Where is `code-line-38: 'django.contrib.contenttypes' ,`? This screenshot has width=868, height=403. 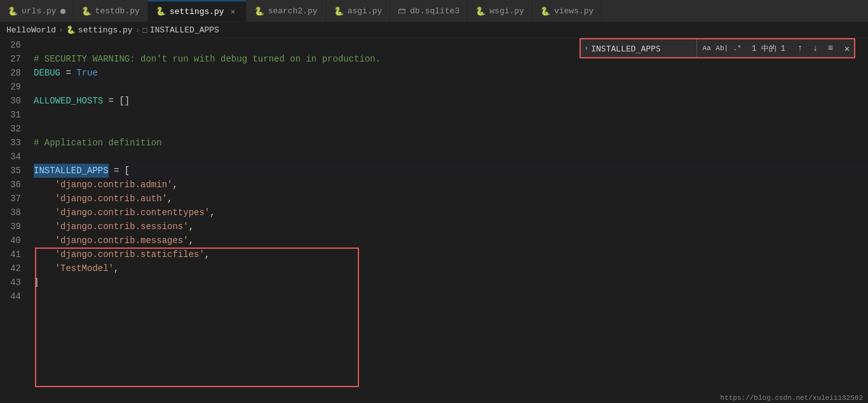 code-line-38: 'django.contrib.contenttypes' , is located at coordinates (451, 213).